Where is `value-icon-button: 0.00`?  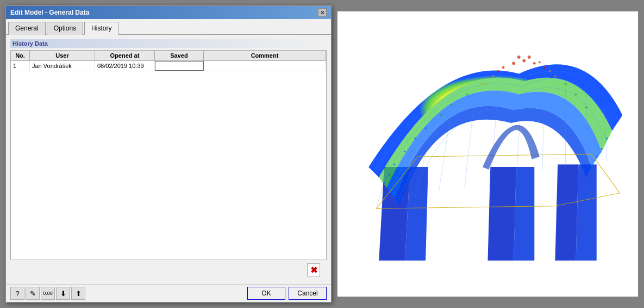
value-icon-button: 0.00 is located at coordinates (48, 293).